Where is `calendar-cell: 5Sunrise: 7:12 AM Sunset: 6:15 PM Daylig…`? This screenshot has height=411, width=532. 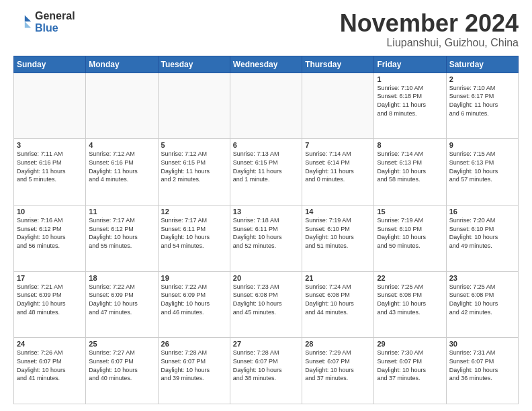
calendar-cell: 5Sunrise: 7:12 AM Sunset: 6:15 PM Daylig… is located at coordinates (193, 172).